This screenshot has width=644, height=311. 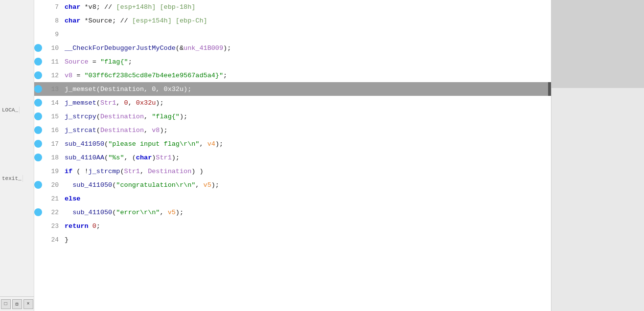 I want to click on left-sidebar: LOCA_ texit_ □ ⊟ ×, so click(x=17, y=156).